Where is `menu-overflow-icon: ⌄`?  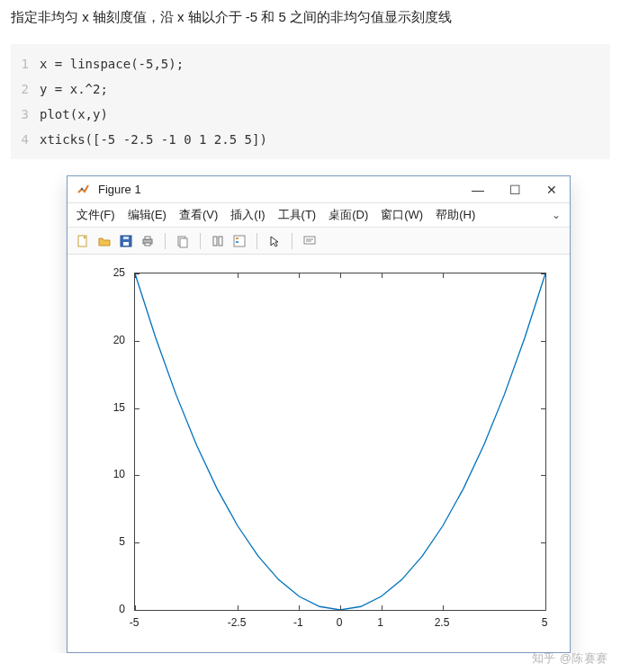 menu-overflow-icon: ⌄ is located at coordinates (556, 215).